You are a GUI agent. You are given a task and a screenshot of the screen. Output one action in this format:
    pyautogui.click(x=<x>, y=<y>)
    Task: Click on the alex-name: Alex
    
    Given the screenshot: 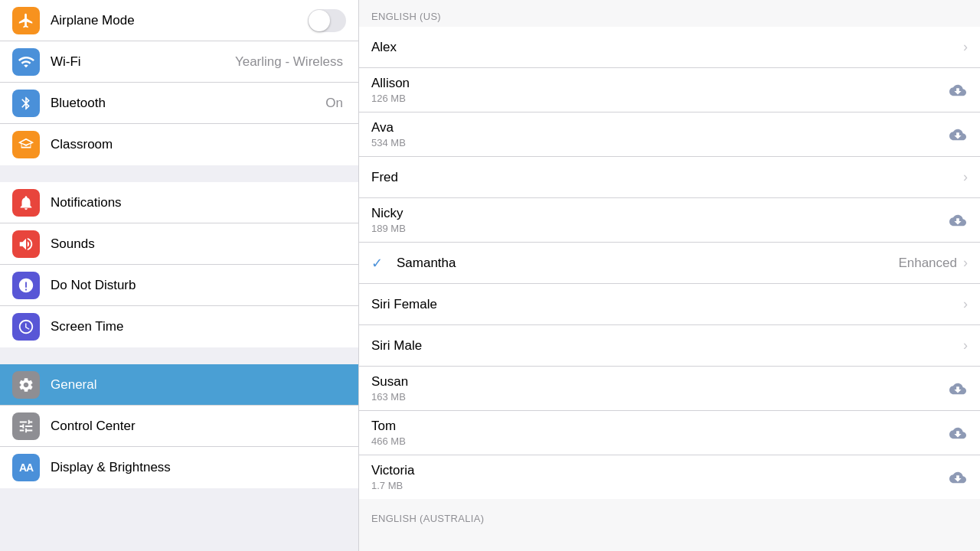 What is the action you would take?
    pyautogui.click(x=668, y=47)
    